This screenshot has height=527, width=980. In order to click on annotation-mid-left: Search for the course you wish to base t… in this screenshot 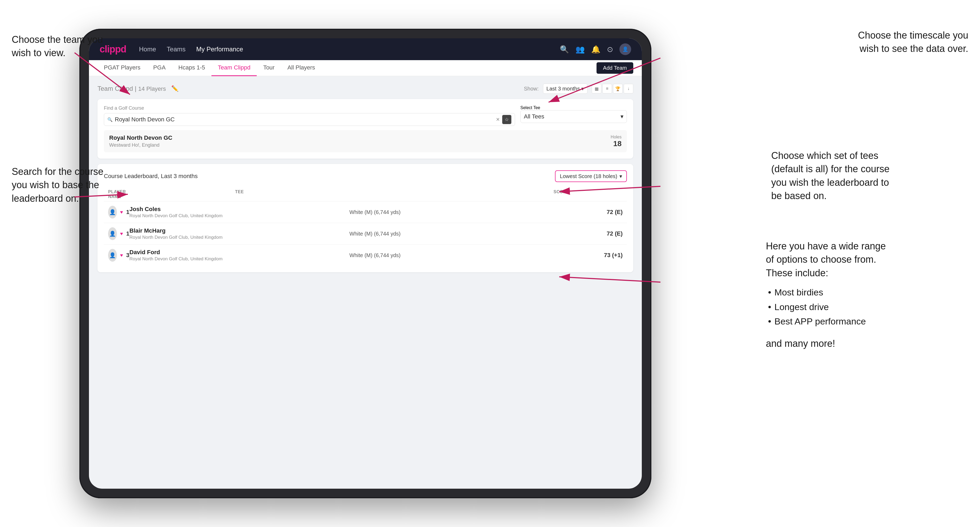, I will do `click(58, 185)`.